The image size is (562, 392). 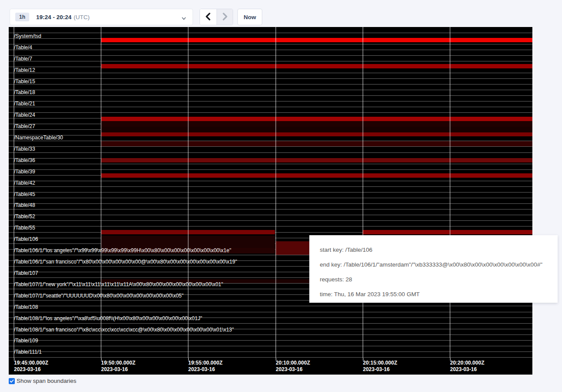 What do you see at coordinates (12, 381) in the screenshot?
I see `checkbox-checked-icon` at bounding box center [12, 381].